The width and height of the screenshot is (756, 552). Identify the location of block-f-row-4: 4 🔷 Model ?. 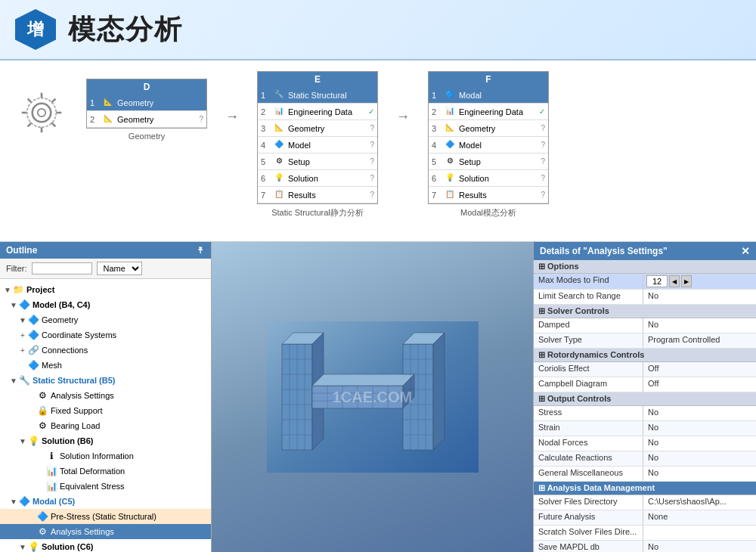
(488, 145).